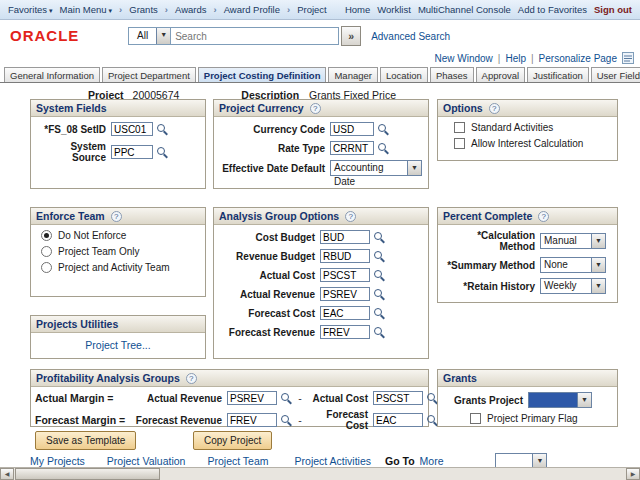 This screenshot has height=480, width=640. I want to click on breadcrumb-awards: Awards, so click(191, 10).